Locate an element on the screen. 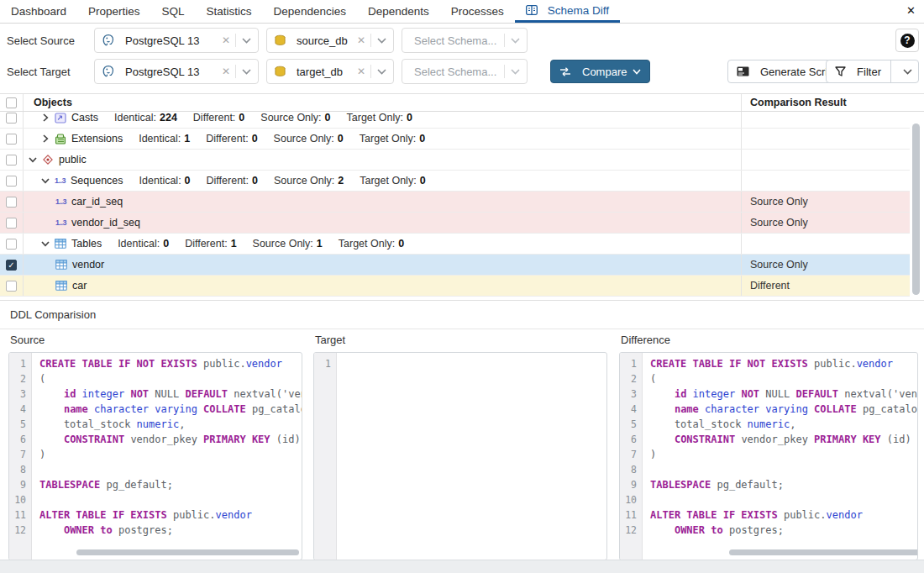 The image size is (924, 573). difference-ddl-editor: 123456789101112CREATE TABLE IF NOT EXIST… is located at coordinates (769, 456).